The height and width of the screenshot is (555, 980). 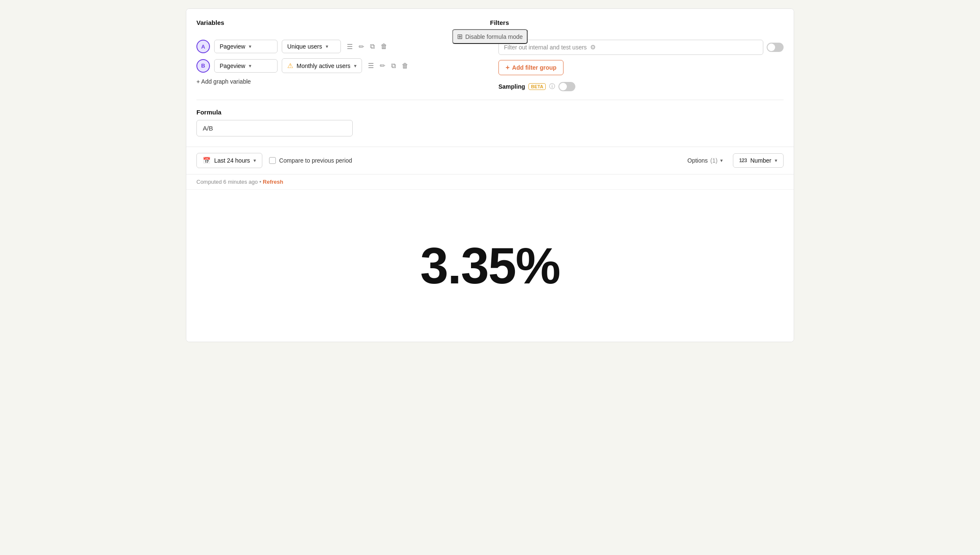 I want to click on compare-to-previous-period-checkbox: Compare to previous period, so click(x=311, y=161).